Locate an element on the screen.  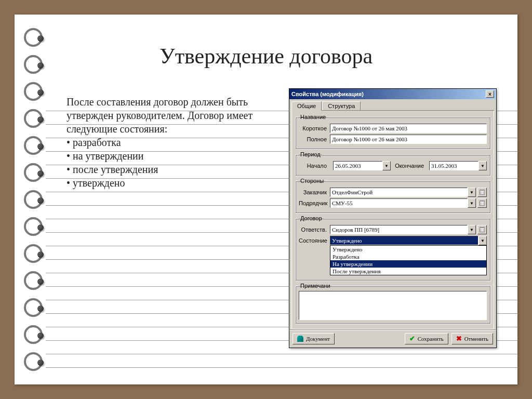
group-name: Название Короткое Договор №1000 от 26 ма… is located at coordinates (393, 131).